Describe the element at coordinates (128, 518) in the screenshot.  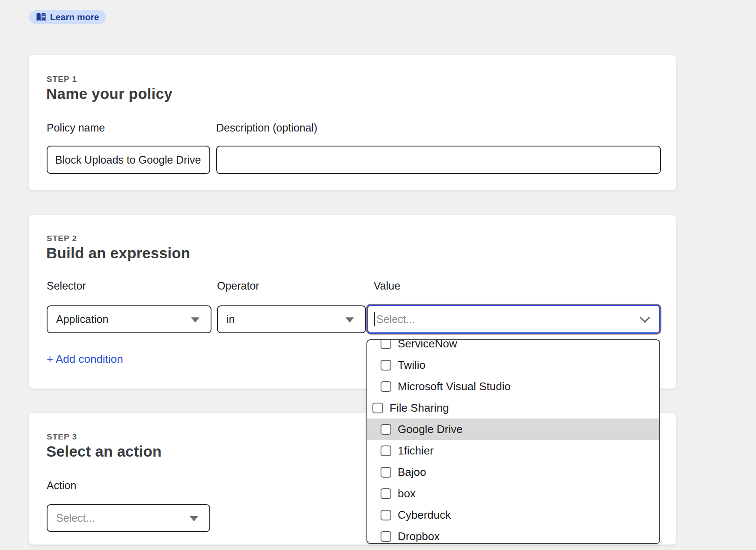
I see `action-dropdown: Select...` at that location.